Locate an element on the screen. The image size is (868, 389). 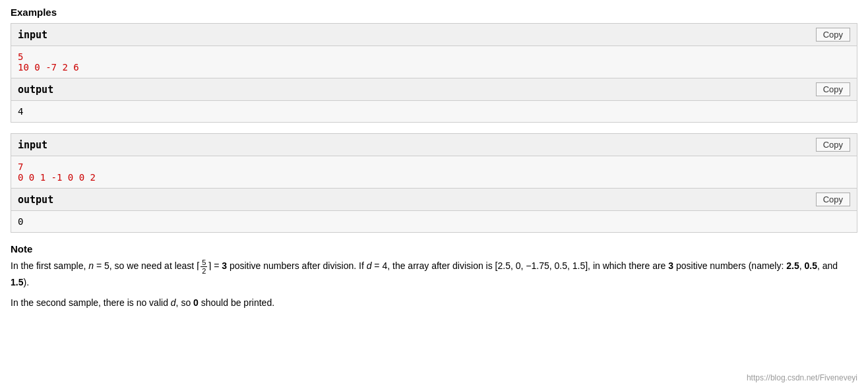
copy-input-button-1: Copy is located at coordinates (833, 34).